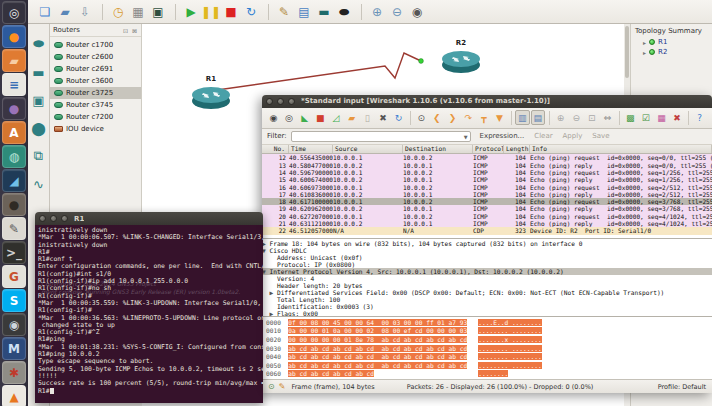 The image size is (712, 406). What do you see at coordinates (676, 52) in the screenshot?
I see `topology-summary-item: ▸R2` at bounding box center [676, 52].